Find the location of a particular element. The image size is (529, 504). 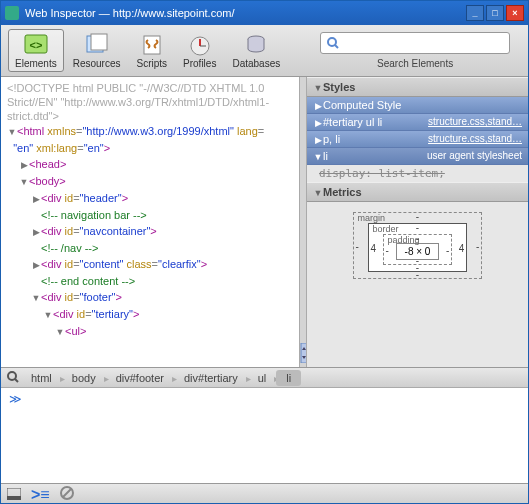

tab-label: Resources is located at coordinates (97, 64).